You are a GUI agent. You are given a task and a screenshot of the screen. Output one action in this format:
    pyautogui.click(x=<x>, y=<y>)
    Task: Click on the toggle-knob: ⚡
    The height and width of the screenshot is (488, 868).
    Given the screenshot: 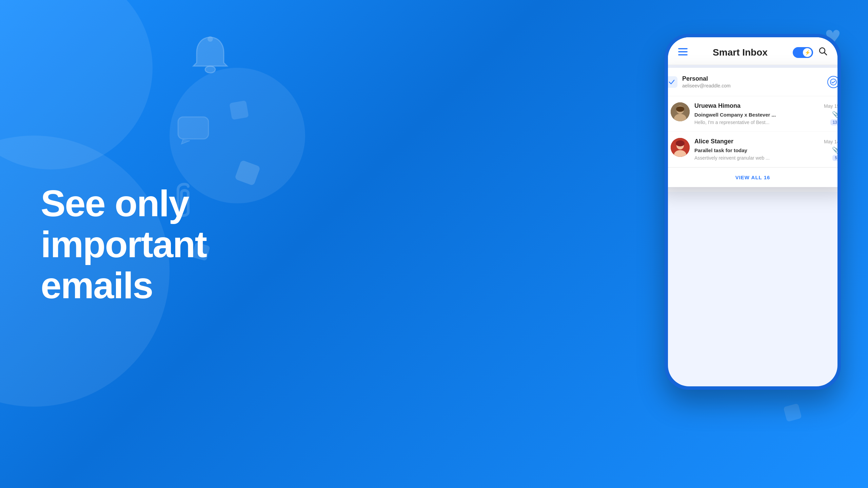 What is the action you would take?
    pyautogui.click(x=807, y=53)
    